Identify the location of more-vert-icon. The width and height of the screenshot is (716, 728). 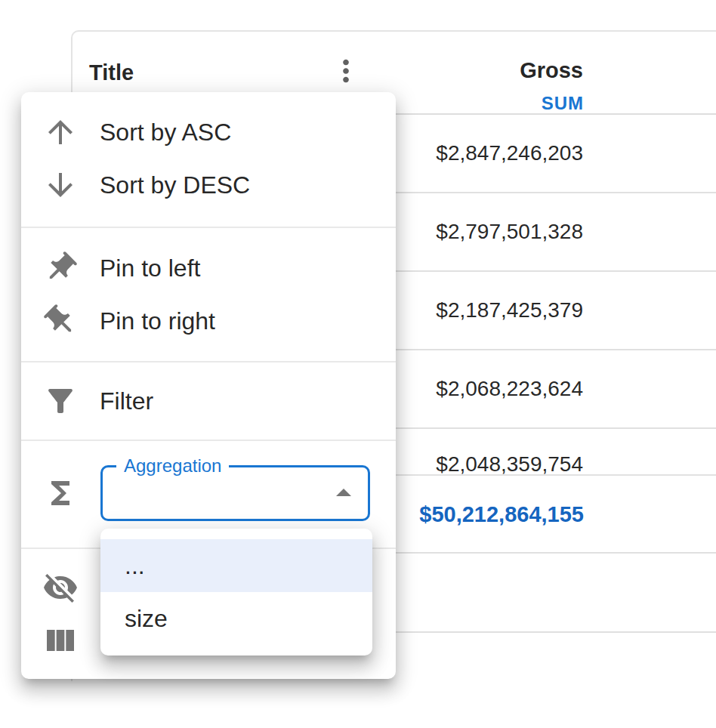
(346, 85).